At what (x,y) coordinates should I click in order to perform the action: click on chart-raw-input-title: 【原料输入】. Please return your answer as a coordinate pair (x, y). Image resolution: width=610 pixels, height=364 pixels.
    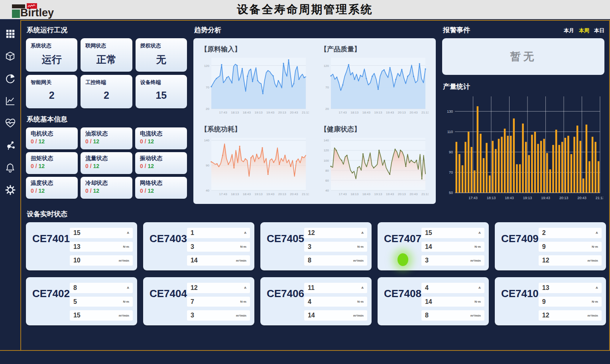
    Looking at the image, I should click on (255, 49).